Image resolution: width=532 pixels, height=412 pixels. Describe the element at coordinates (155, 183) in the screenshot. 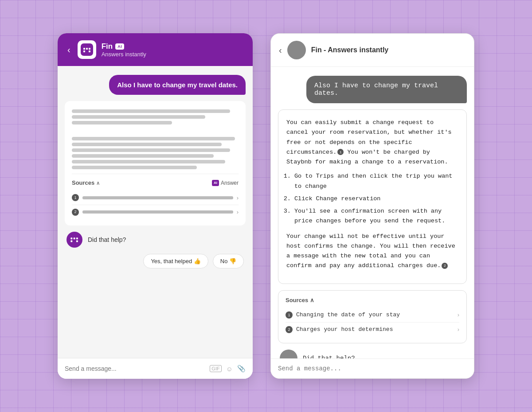

I see `left-sources-header: Sources ∧ AI Answer` at that location.